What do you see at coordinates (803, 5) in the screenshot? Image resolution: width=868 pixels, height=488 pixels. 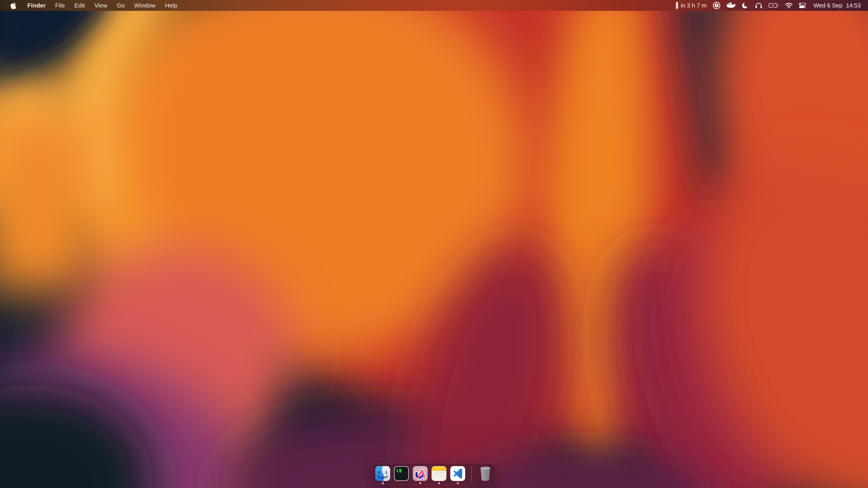 I see `control-center-icon` at bounding box center [803, 5].